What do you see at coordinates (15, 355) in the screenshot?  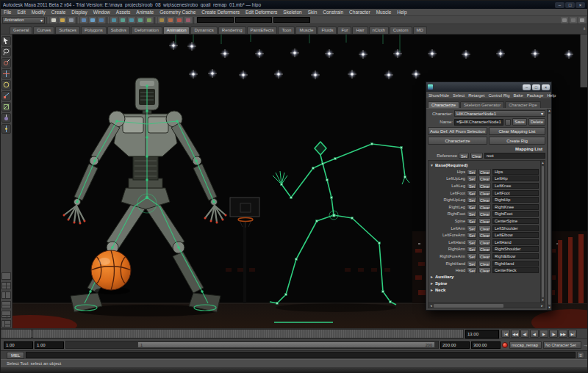 I see `mel-toggle-button: MEL` at bounding box center [15, 355].